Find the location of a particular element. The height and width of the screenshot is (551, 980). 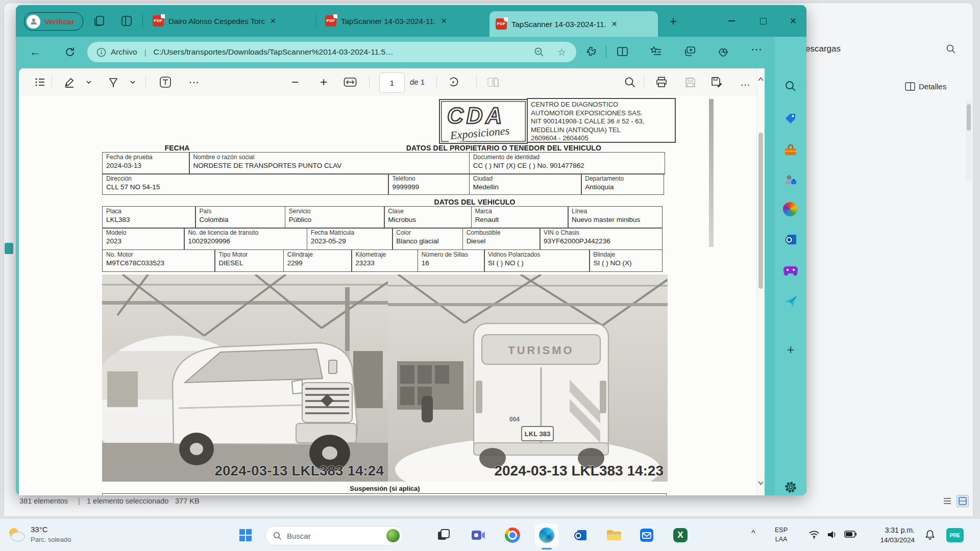

tab-tapscanner-1: PDF TapScanner 14-03-2024-11. ✕ is located at coordinates (403, 21).